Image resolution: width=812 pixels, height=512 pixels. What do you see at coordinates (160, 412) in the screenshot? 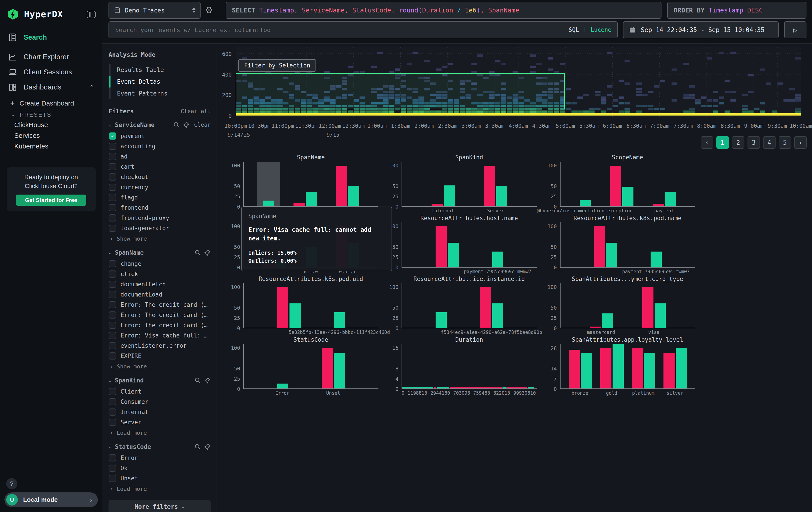
I see `filter-item: Internal` at bounding box center [160, 412].